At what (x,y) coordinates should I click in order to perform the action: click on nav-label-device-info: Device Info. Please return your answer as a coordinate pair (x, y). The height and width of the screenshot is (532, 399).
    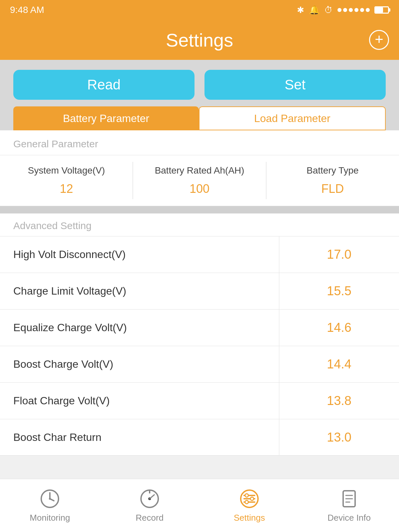
    Looking at the image, I should click on (349, 518).